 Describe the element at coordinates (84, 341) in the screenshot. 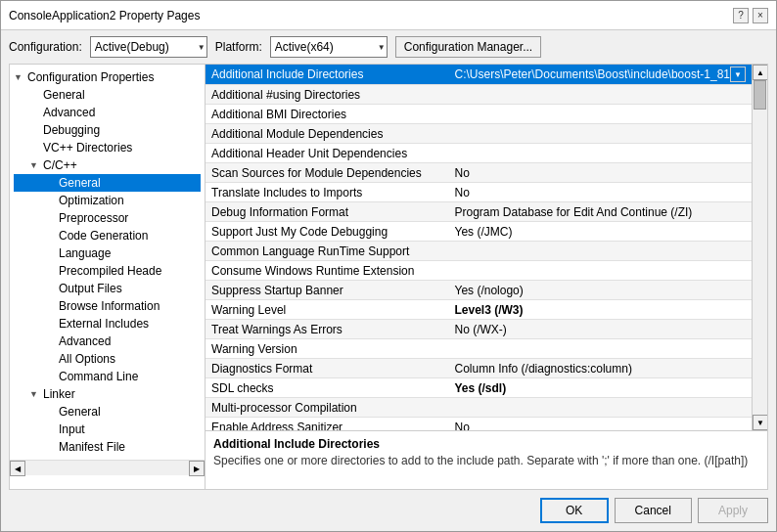

I see `tree-label-cpp-advanced: Advanced` at that location.